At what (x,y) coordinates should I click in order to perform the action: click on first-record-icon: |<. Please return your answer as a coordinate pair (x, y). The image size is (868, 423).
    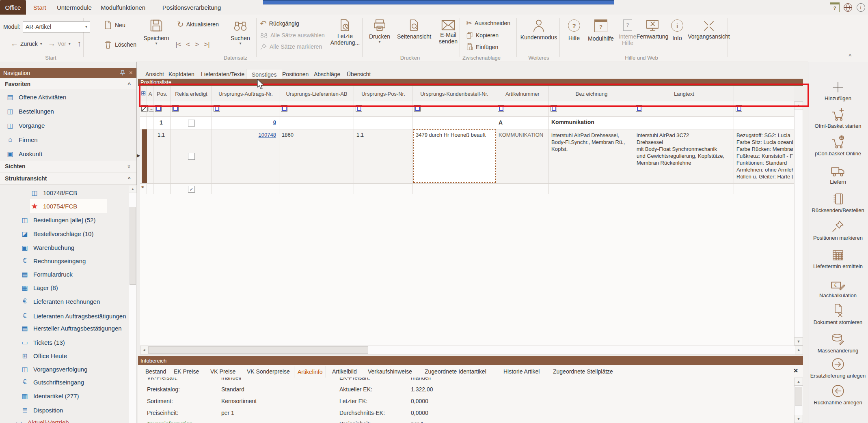
    Looking at the image, I should click on (178, 45).